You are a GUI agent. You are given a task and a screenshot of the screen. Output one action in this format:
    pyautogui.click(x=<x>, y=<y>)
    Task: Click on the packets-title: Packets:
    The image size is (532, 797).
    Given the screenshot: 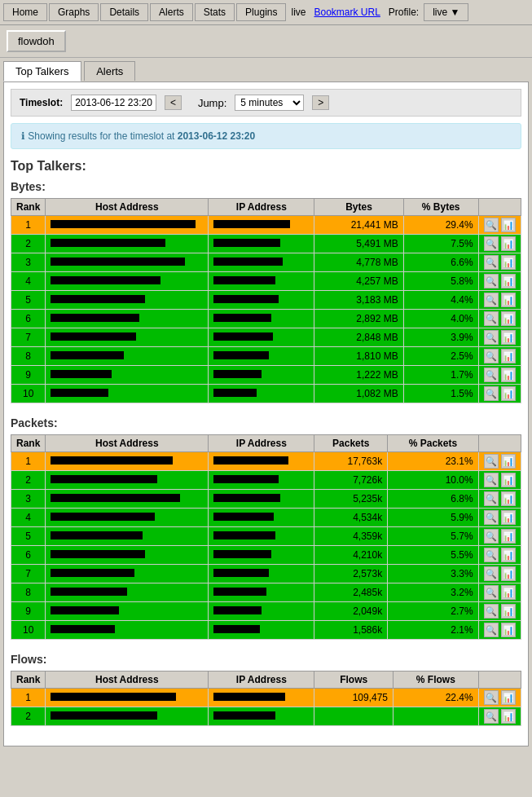 What is the action you would take?
    pyautogui.click(x=266, y=423)
    